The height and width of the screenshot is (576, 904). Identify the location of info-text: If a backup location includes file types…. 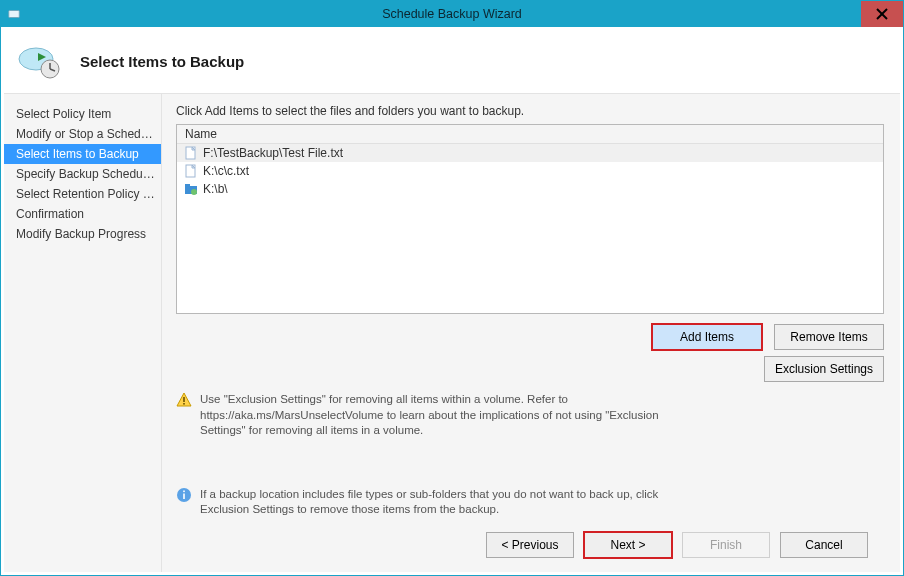
(448, 502).